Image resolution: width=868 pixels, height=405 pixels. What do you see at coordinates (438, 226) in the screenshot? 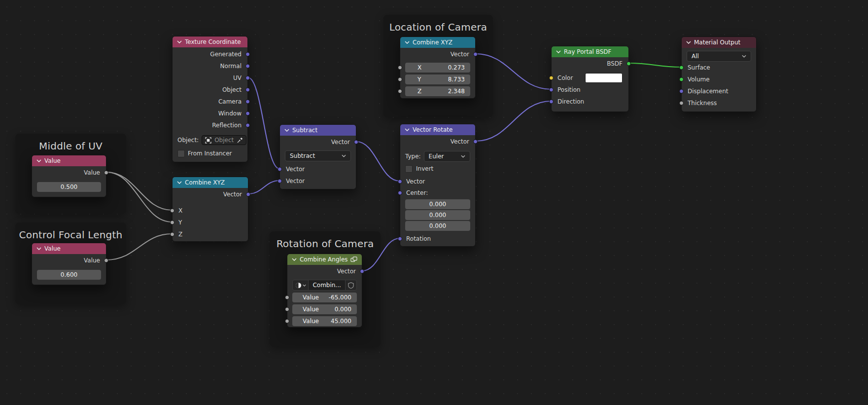
I see `center-z-field: 0.000` at bounding box center [438, 226].